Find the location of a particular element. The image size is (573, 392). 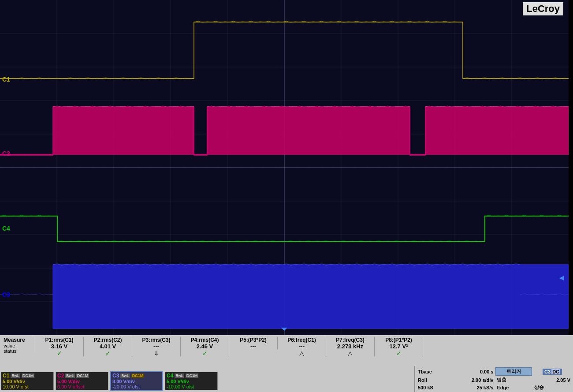

c4-volts: 5.00 V/div is located at coordinates (191, 381).